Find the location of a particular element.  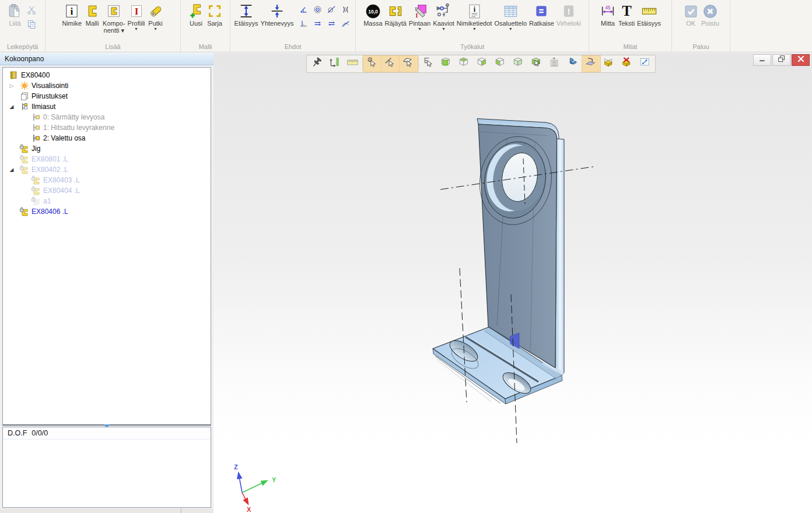

cube-top-icon is located at coordinates (464, 64).